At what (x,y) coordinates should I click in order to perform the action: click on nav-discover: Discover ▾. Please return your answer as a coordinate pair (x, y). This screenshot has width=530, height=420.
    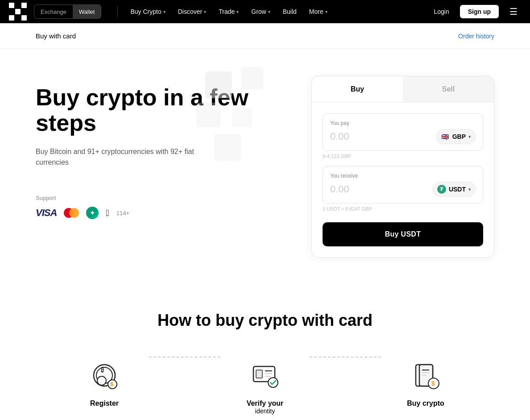
    Looking at the image, I should click on (192, 12).